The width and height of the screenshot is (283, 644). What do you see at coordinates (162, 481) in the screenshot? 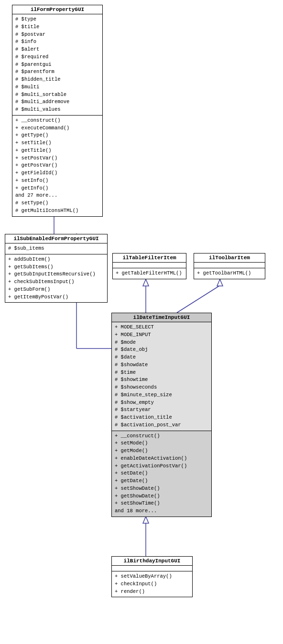
I see `method-dt-get-date: + getDate()` at bounding box center [162, 481].